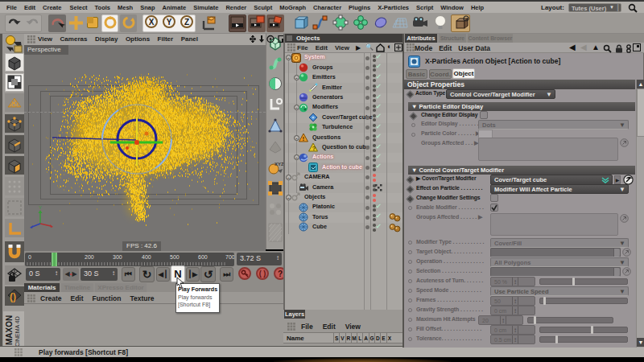 The width and height of the screenshot is (644, 362). Describe the element at coordinates (279, 164) in the screenshot. I see `svg-text: XYZ` at that location.